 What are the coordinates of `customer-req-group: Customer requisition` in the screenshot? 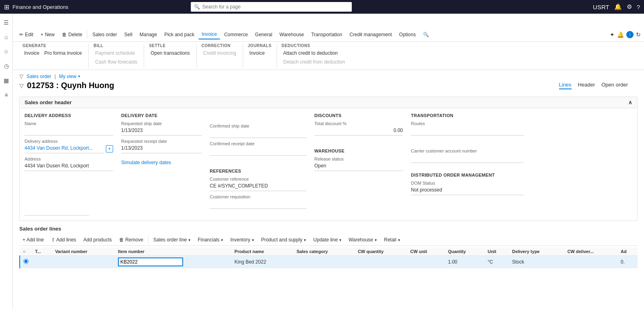 It's located at (258, 202).